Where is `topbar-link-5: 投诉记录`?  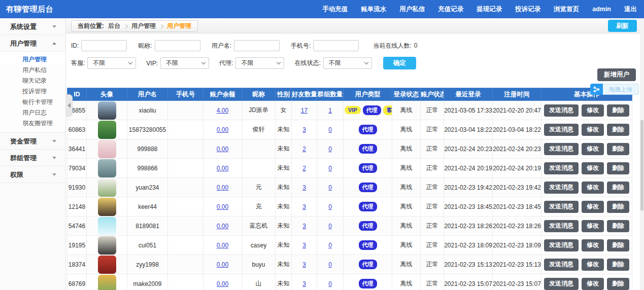 topbar-link-5: 投诉记录 is located at coordinates (528, 9).